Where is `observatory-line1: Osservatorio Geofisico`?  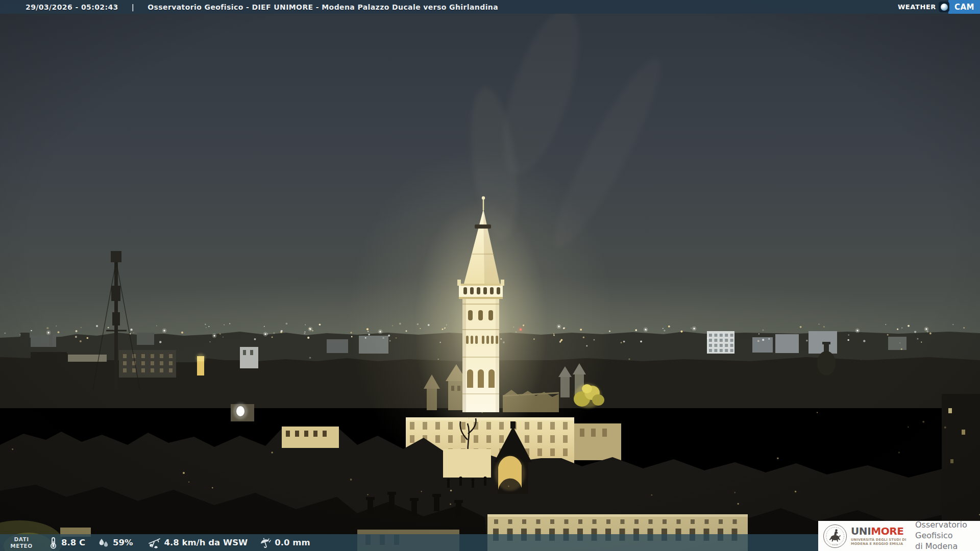
observatory-line1: Osservatorio Geofisico is located at coordinates (947, 531).